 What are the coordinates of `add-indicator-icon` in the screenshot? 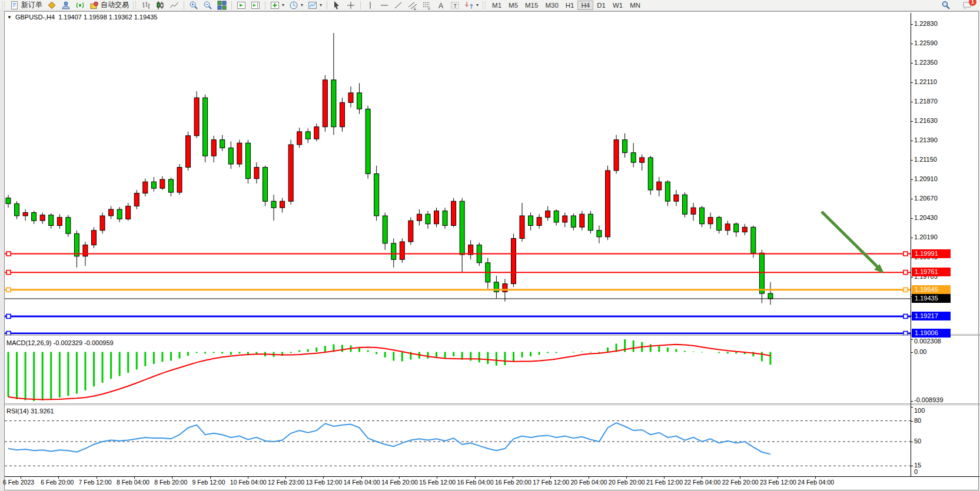 It's located at (275, 5).